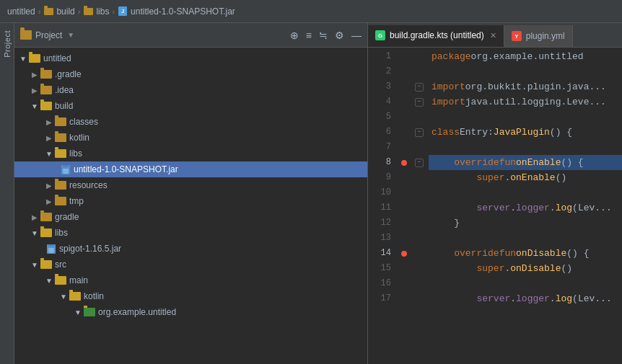 The height and width of the screenshot is (364, 622). I want to click on tree-item-untitled-jar: untitled-1.0-SNAPSHOT.jar, so click(190, 169).